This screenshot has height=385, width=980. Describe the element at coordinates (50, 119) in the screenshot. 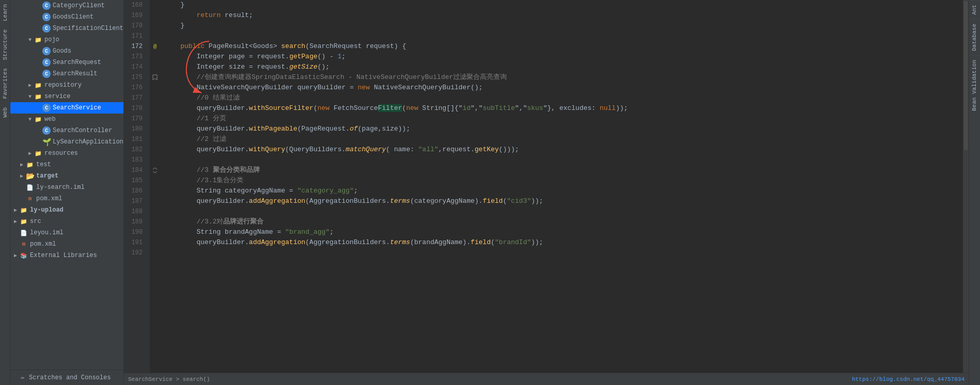

I see `tree-label: web` at that location.